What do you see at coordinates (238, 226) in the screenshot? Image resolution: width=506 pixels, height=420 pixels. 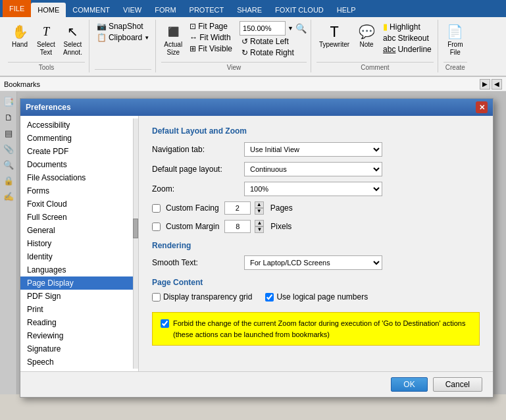 I see `custom-margin-input` at bounding box center [238, 226].